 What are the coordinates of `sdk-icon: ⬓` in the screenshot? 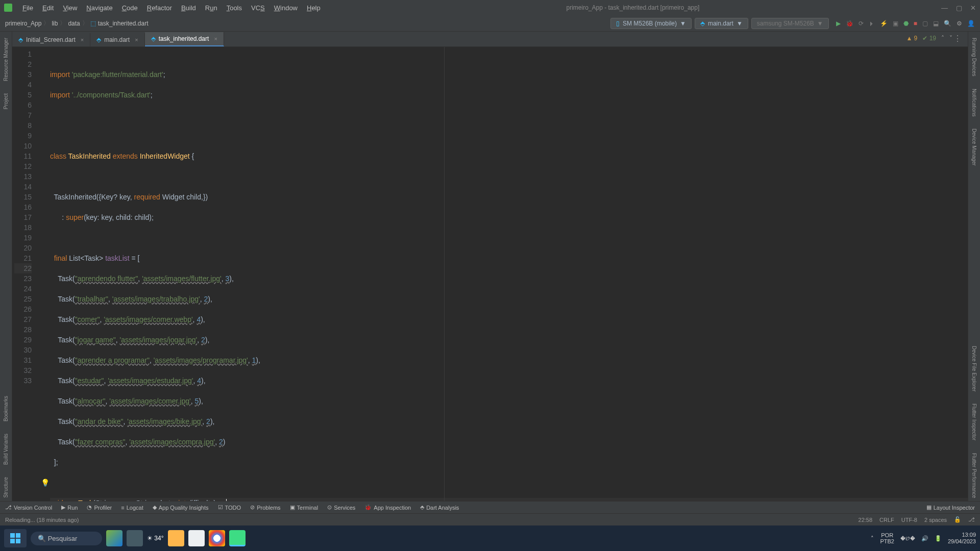 It's located at (936, 23).